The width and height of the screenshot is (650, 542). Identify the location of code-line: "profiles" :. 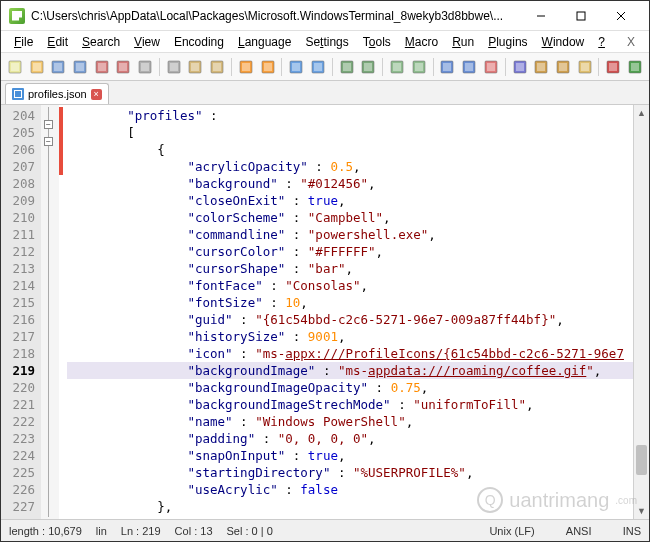
(358, 116).